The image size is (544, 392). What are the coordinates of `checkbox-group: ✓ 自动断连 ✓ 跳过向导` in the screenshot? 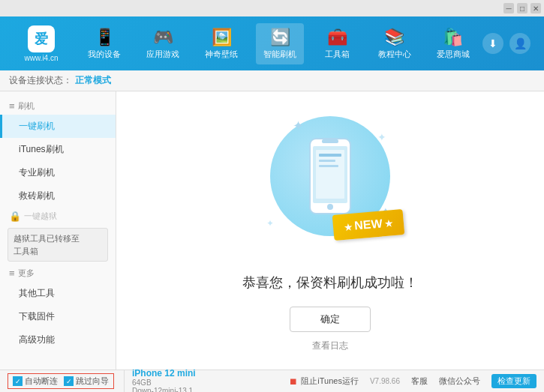 It's located at (61, 381).